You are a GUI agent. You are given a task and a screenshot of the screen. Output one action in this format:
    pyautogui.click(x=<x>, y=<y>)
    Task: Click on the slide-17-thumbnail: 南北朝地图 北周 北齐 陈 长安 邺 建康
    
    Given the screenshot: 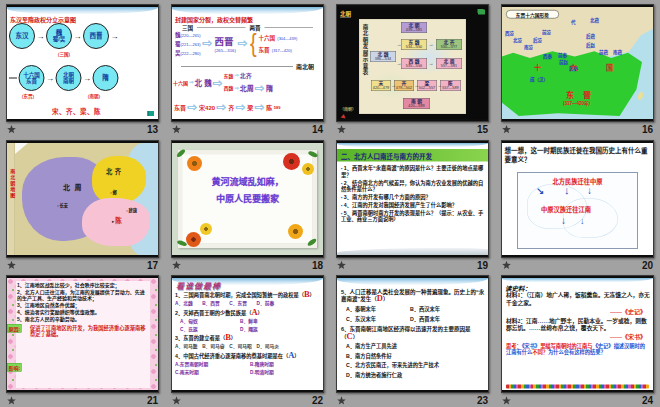 What is the action you would take?
    pyautogui.click(x=82, y=199)
    